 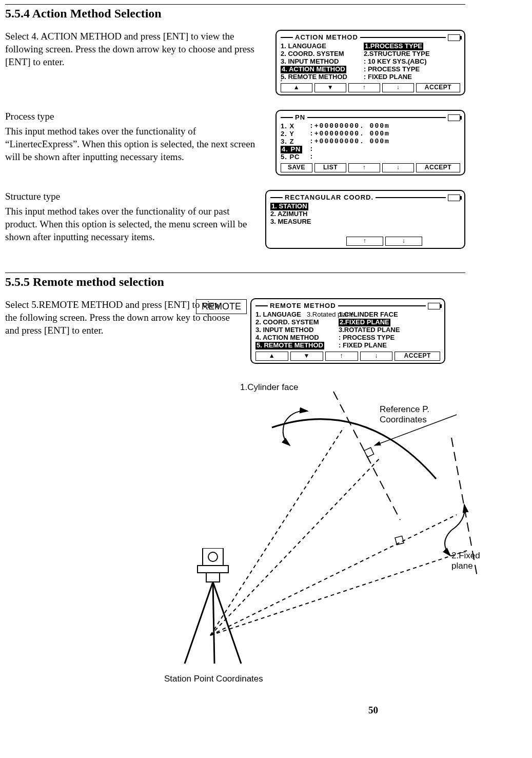 I want to click on pn-label: 2. Y, so click(x=294, y=134).